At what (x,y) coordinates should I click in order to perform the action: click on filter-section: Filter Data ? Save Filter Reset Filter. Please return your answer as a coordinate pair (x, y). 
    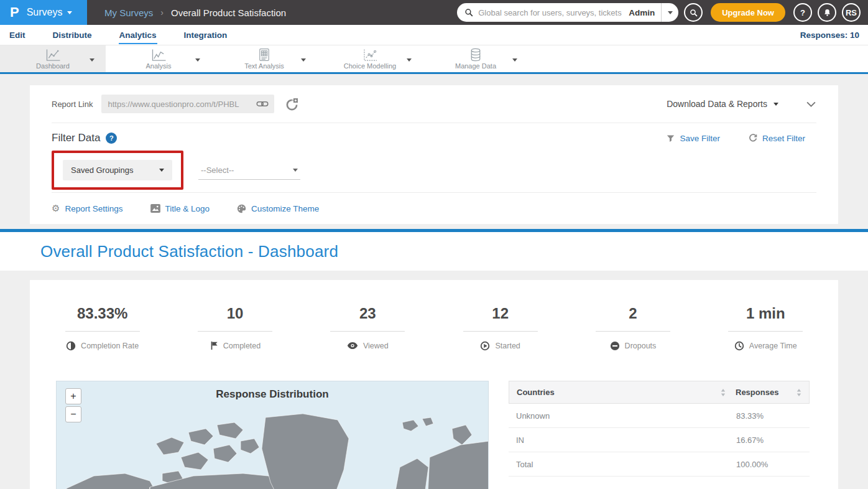
    Looking at the image, I should click on (434, 158).